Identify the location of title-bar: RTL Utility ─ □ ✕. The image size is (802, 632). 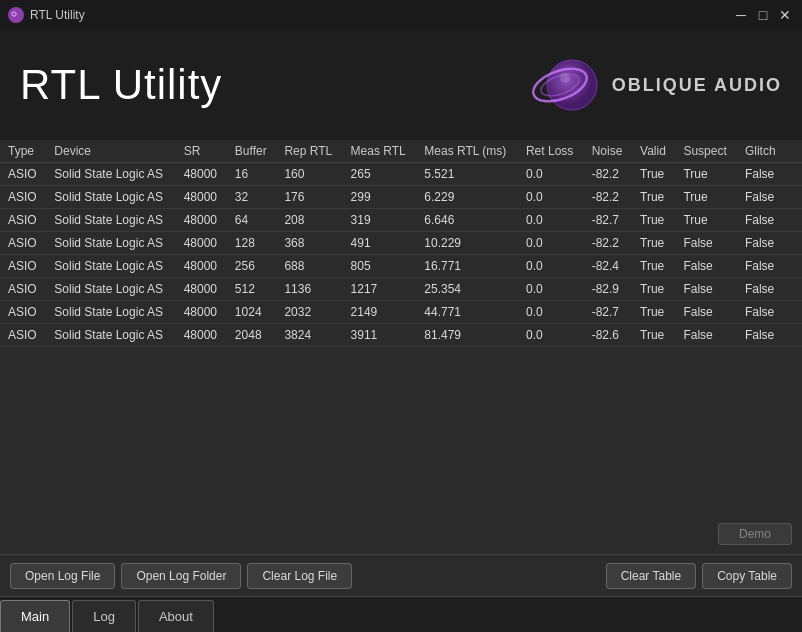
(401, 15).